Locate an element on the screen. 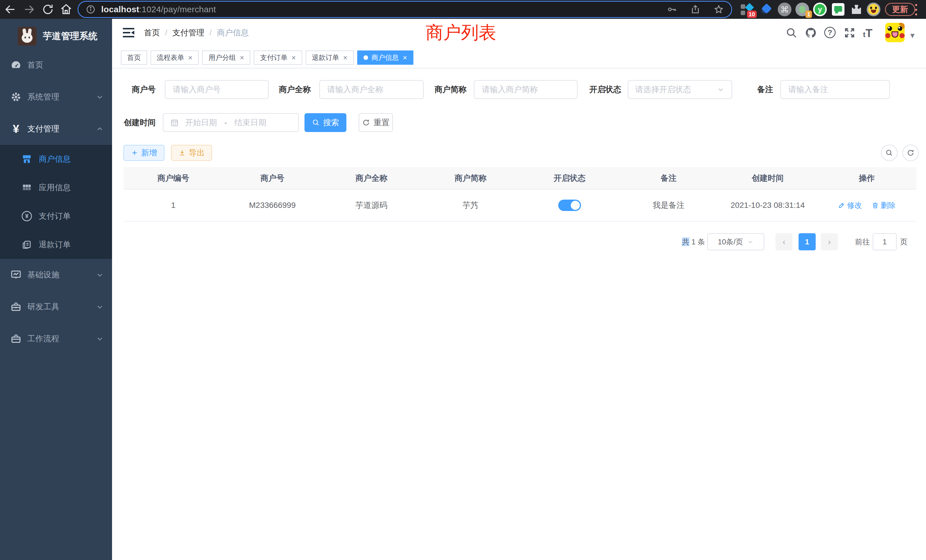 This screenshot has height=560, width=926. sidebar-item-system: 系统管理 is located at coordinates (56, 97).